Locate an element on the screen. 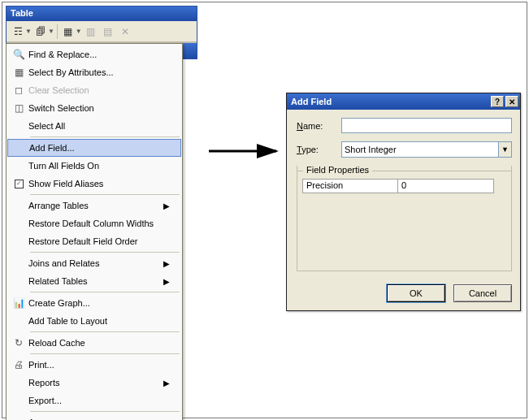 This screenshot has width=529, height=420. field-properties-group: Field Properties Precision 0 is located at coordinates (405, 219).